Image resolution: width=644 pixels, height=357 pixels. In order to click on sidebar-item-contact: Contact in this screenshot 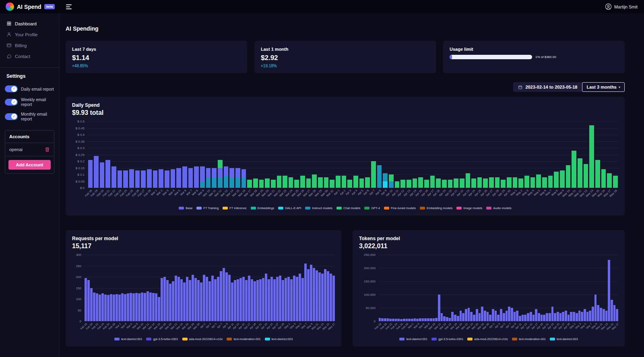, I will do `click(30, 56)`.